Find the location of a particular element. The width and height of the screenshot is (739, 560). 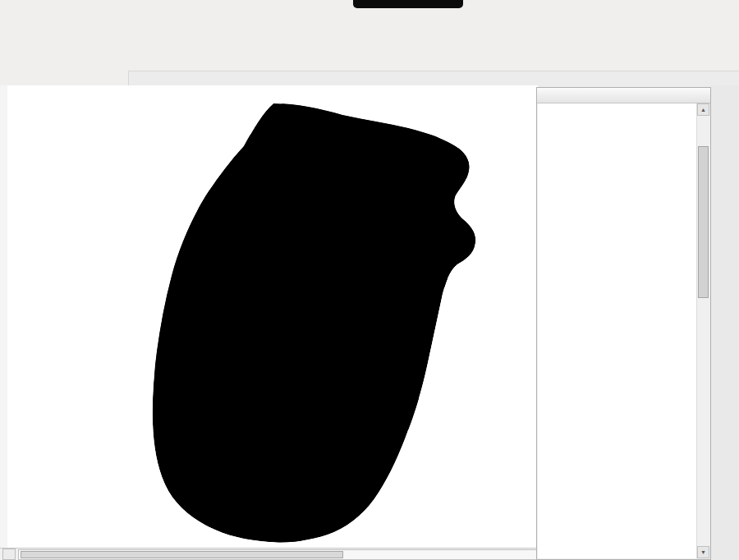

idw-dot-core-mid is located at coordinates (383, 274).